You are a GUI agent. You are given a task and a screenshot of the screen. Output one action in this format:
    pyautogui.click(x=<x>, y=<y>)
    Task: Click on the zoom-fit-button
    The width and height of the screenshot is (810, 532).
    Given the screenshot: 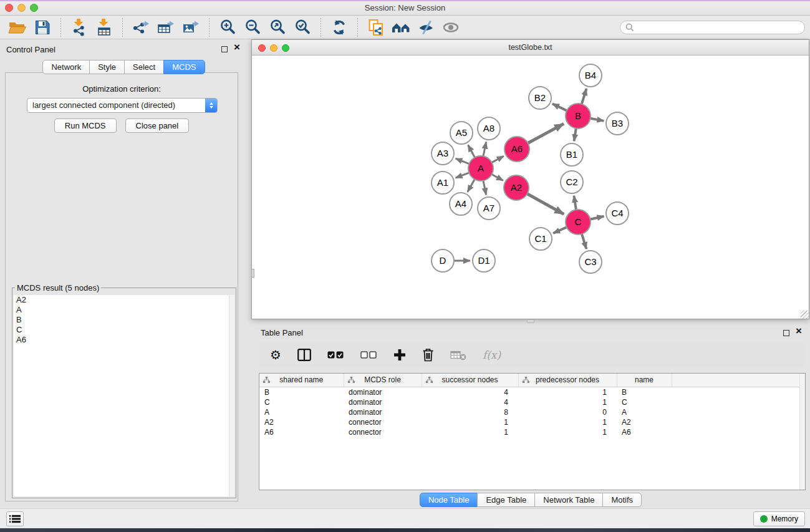 What is the action you would take?
    pyautogui.click(x=277, y=27)
    